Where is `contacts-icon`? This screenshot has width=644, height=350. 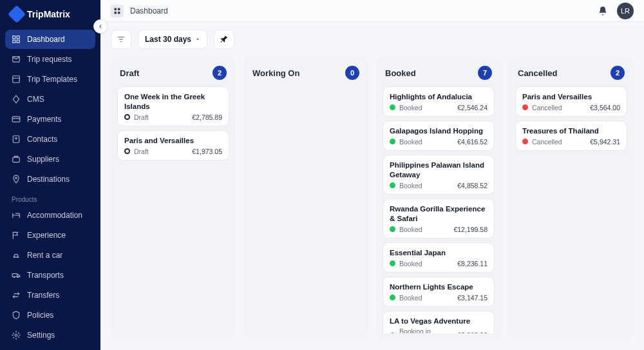
contacts-icon is located at coordinates (16, 139).